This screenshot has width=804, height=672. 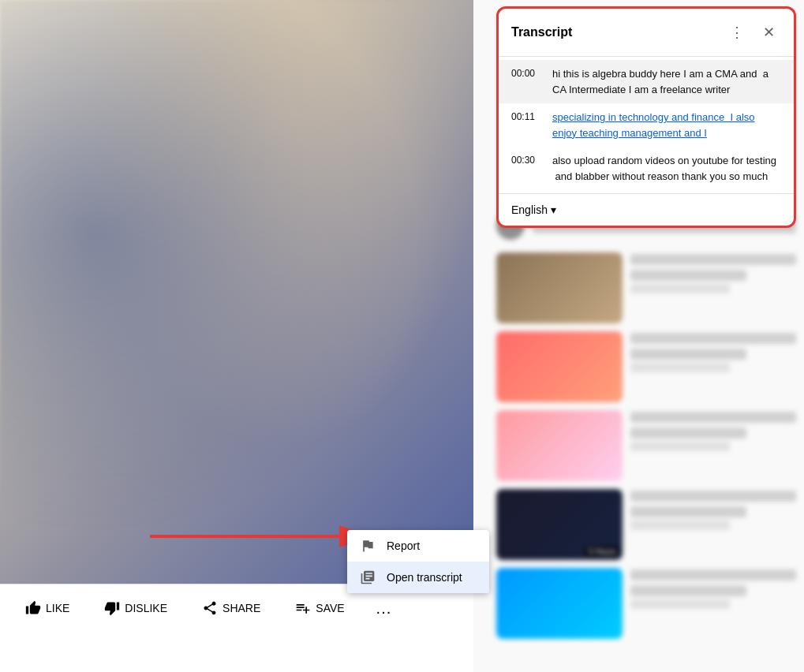 I want to click on like-label: LIKE, so click(x=58, y=608).